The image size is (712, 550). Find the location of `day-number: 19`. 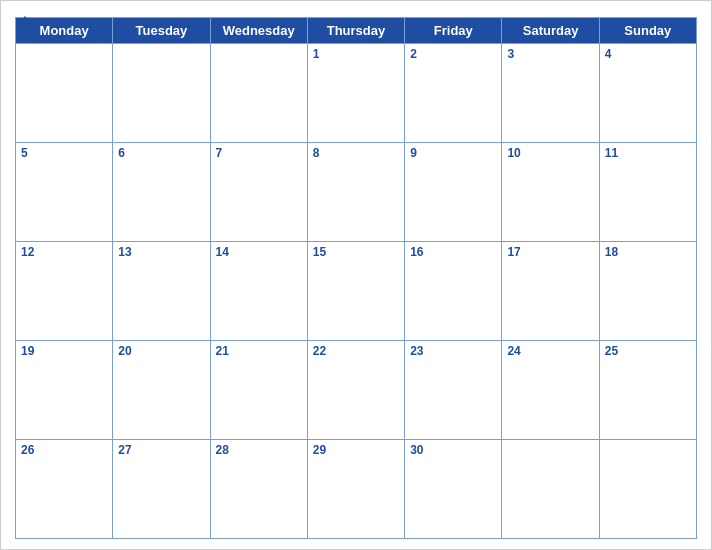

day-number: 19 is located at coordinates (64, 351).